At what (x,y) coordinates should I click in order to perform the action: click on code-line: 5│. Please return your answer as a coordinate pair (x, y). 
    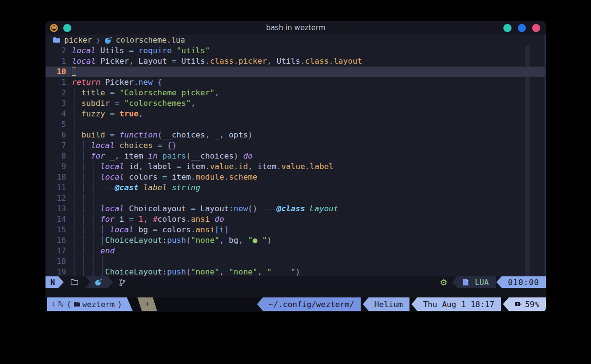
    Looking at the image, I should click on (296, 125).